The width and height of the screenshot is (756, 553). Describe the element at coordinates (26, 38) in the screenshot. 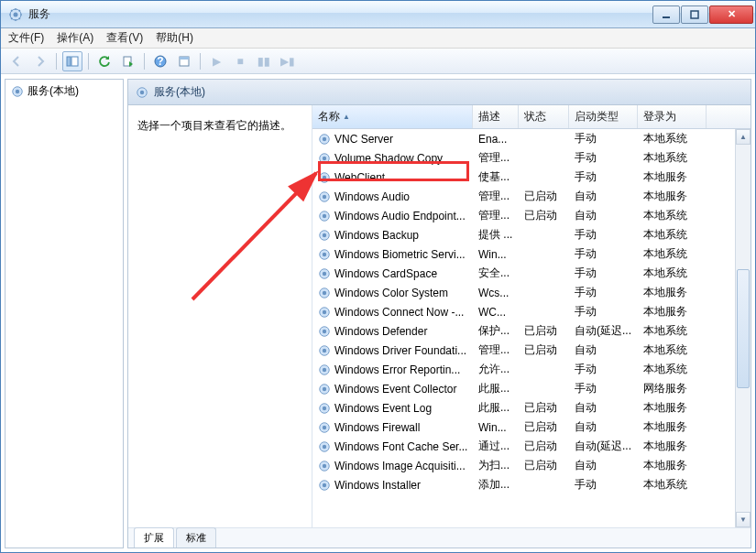

I see `menu-file: 文件(F)` at that location.